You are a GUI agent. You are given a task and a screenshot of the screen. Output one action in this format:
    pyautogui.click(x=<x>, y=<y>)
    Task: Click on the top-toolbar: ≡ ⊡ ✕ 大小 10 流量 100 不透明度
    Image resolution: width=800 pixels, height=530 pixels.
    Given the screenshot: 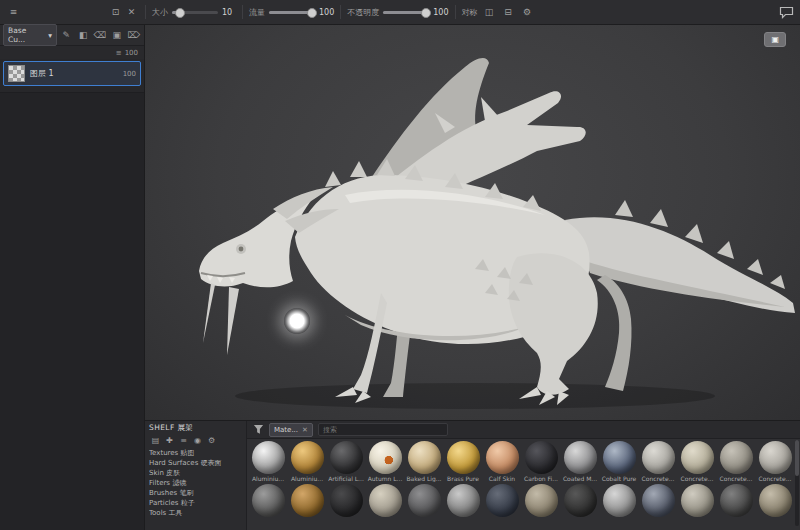 What is the action you would take?
    pyautogui.click(x=400, y=12)
    